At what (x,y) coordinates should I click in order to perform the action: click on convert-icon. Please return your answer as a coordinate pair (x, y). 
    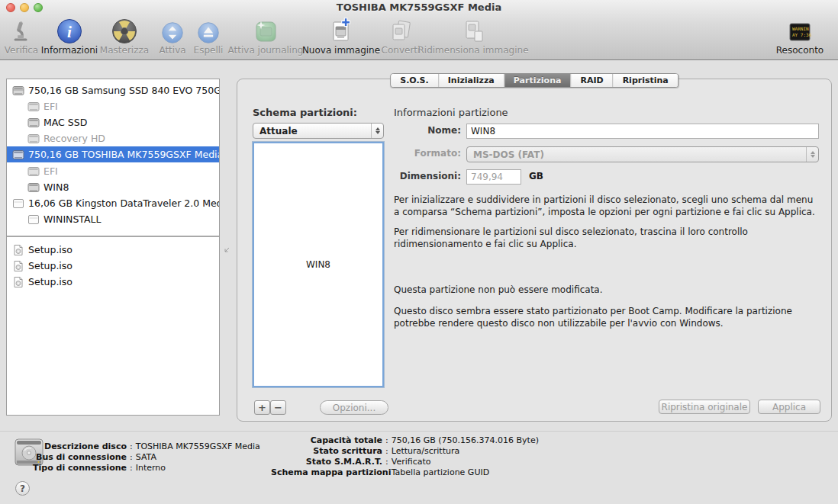
    Looking at the image, I should click on (401, 30).